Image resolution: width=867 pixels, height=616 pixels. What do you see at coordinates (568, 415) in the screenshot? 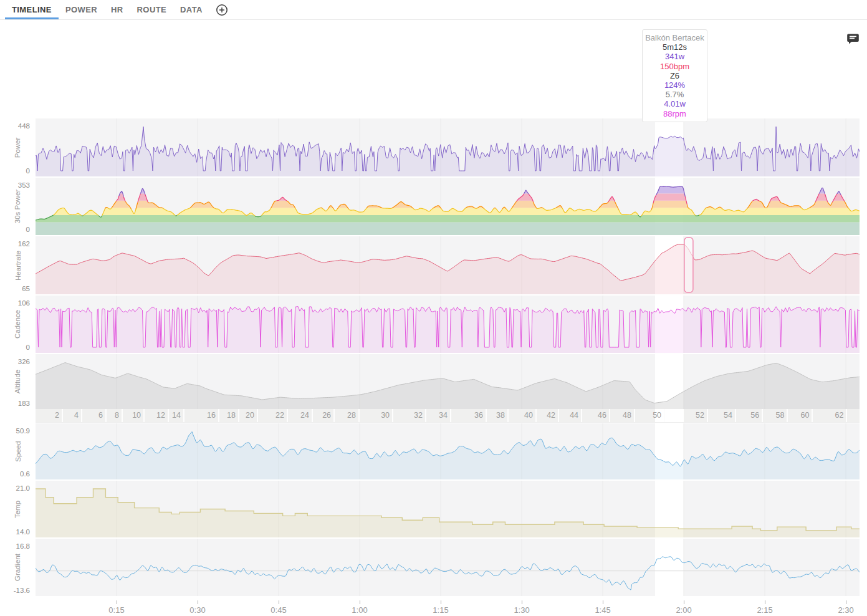
I see `distance-label: 44` at bounding box center [568, 415].